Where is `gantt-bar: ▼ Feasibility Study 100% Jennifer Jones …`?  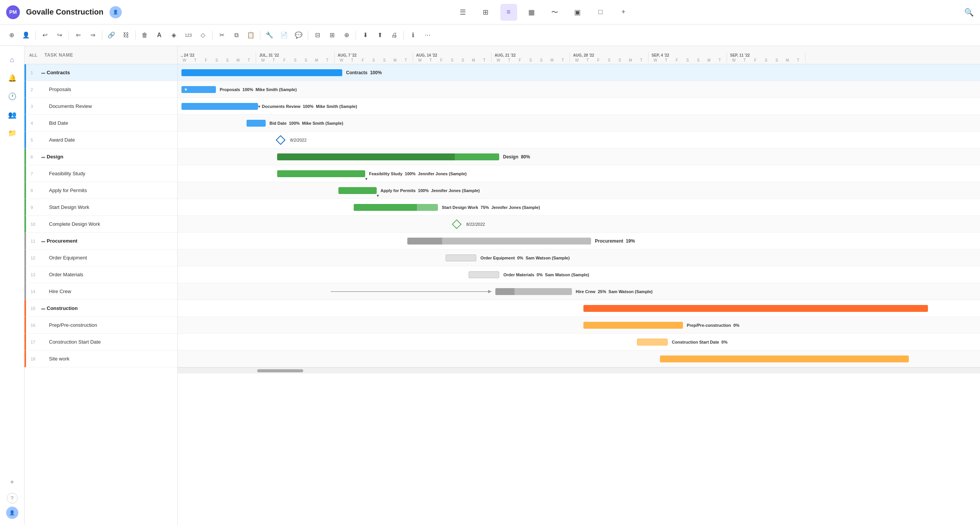 gantt-bar: ▼ Feasibility Study 100% Jennifer Jones … is located at coordinates (321, 174).